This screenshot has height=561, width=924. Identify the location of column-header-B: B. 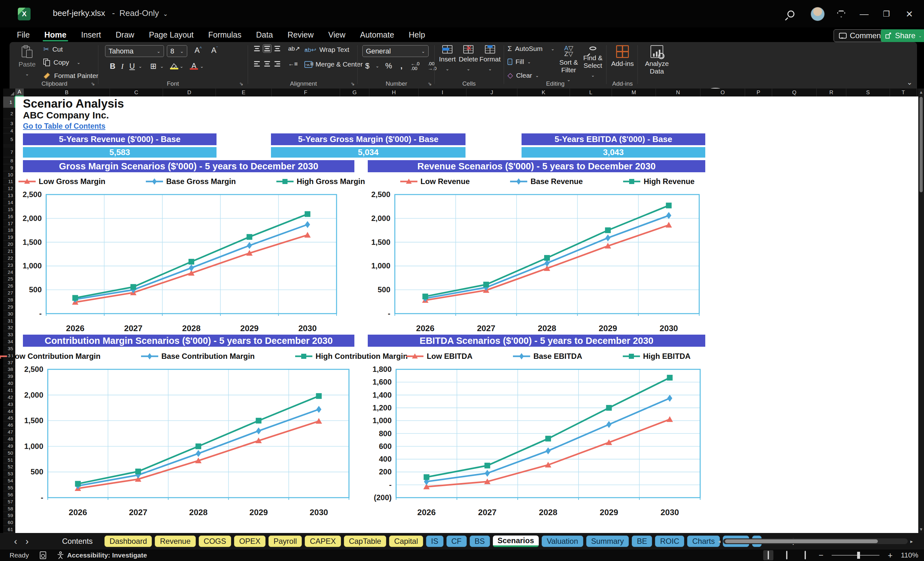
(67, 92).